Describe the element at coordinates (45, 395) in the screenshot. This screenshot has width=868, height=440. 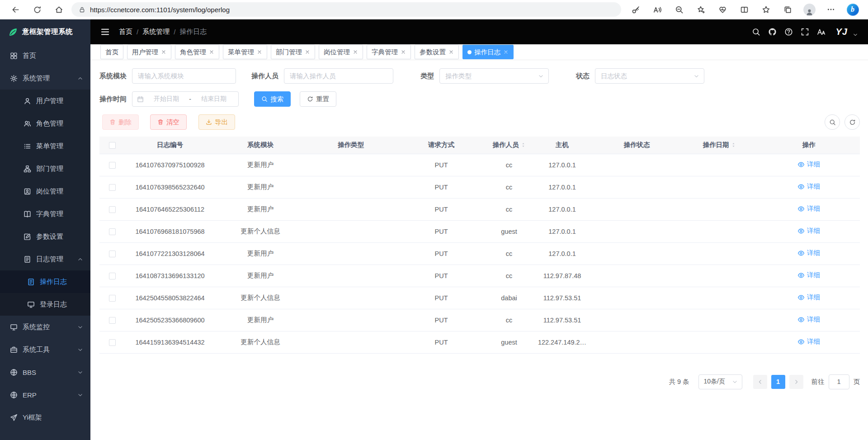
I see `sidebar-item-erp: ERP` at that location.